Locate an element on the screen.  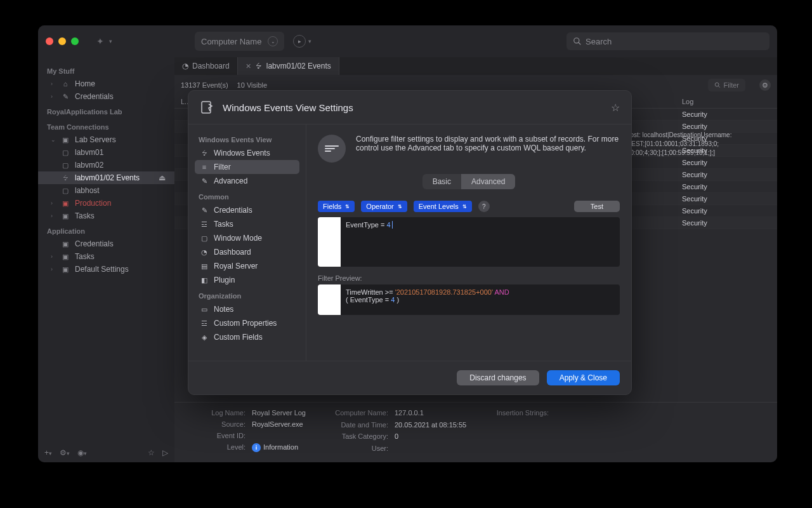
chevron-updown-icon: ⇅ is located at coordinates (464, 207).